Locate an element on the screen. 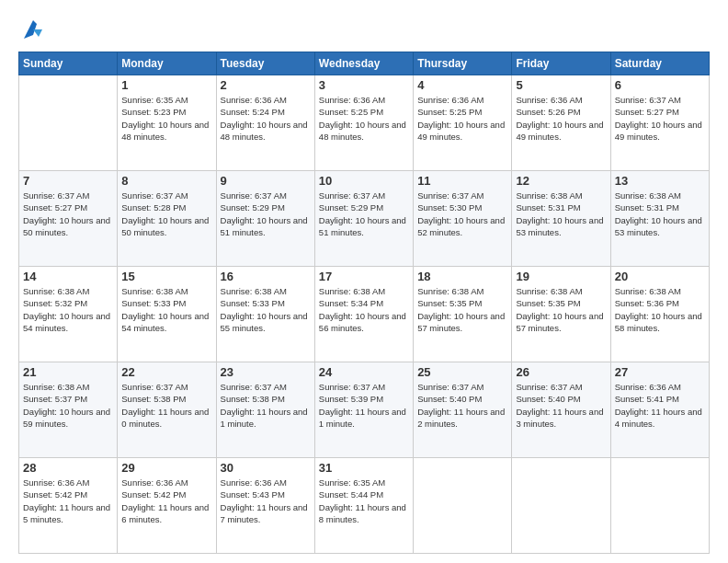  calendar-cell: 23Sunrise: 6:37 AMSunset: 5:38 PMDayligh… is located at coordinates (265, 410).